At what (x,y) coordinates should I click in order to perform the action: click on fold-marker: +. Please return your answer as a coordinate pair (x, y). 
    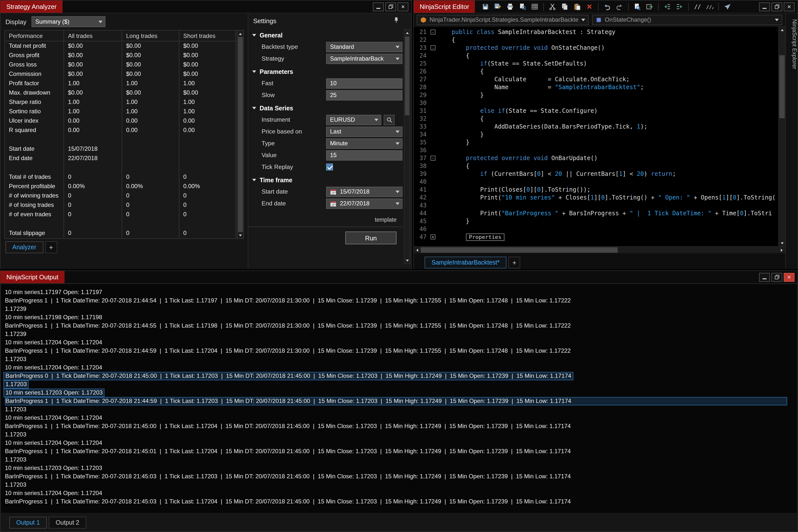
    Looking at the image, I should click on (433, 237).